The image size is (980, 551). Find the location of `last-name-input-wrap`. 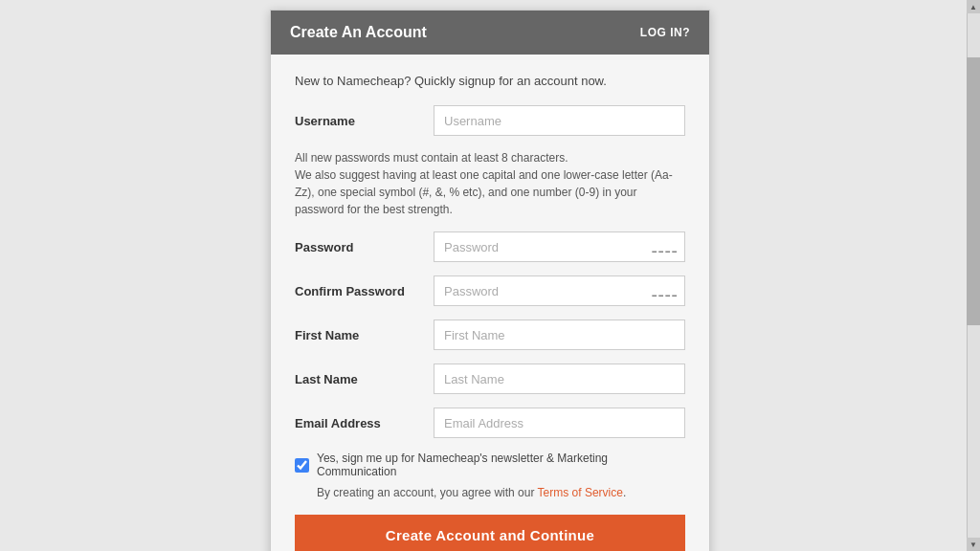

last-name-input-wrap is located at coordinates (559, 379).